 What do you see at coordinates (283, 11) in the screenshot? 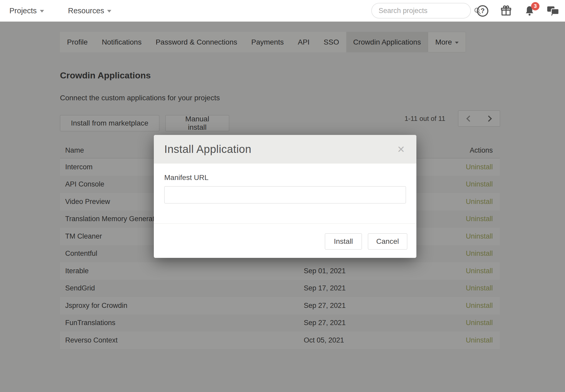
I see `top-navbar: Projects Resources ?` at bounding box center [283, 11].